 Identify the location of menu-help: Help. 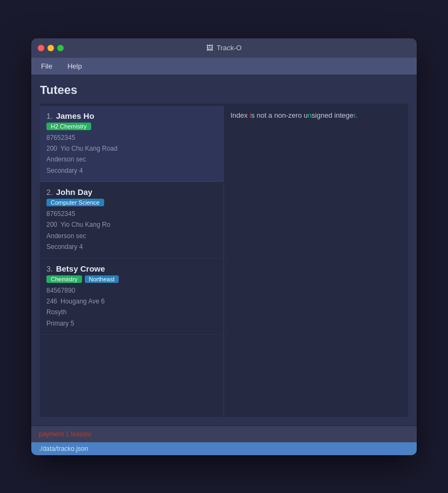
(74, 66).